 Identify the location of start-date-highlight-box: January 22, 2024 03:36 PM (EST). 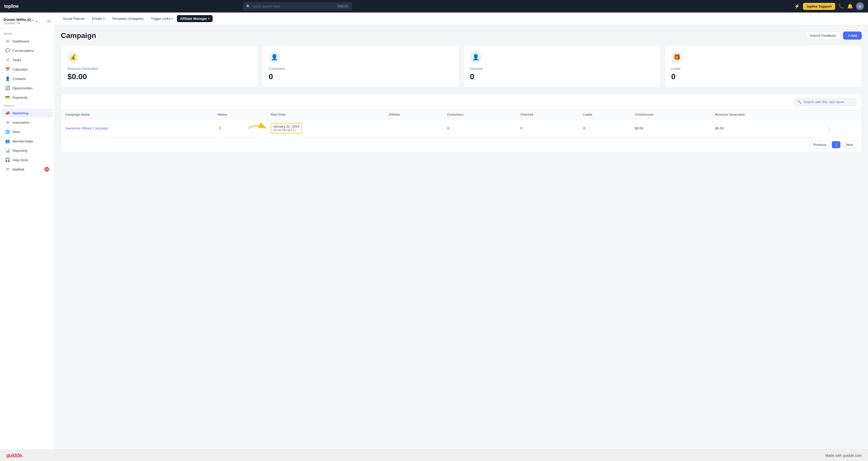
(286, 128).